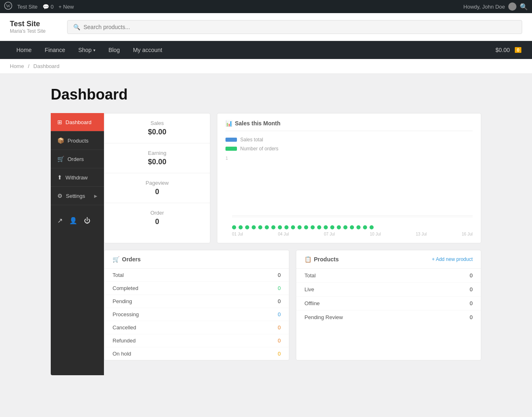 This screenshot has height=417, width=532. What do you see at coordinates (55, 50) in the screenshot?
I see `nav-item-finance: Finance` at bounding box center [55, 50].